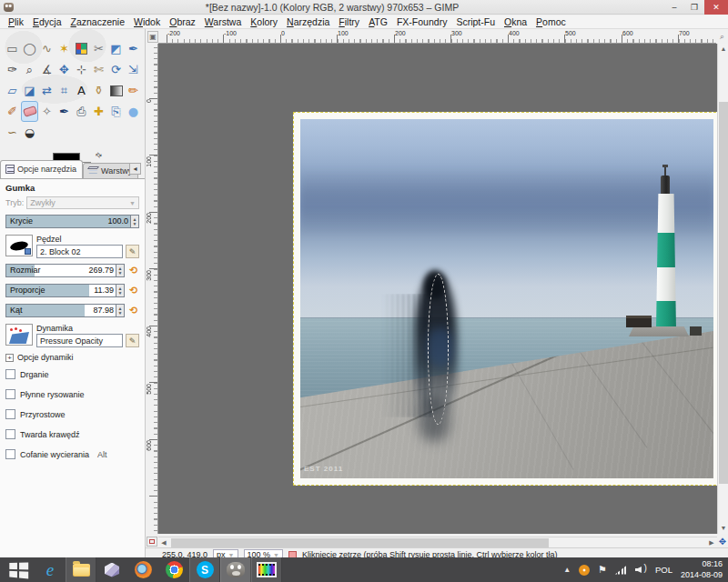  Describe the element at coordinates (723, 293) in the screenshot. I see `vertical-scroll-thumb` at that location.